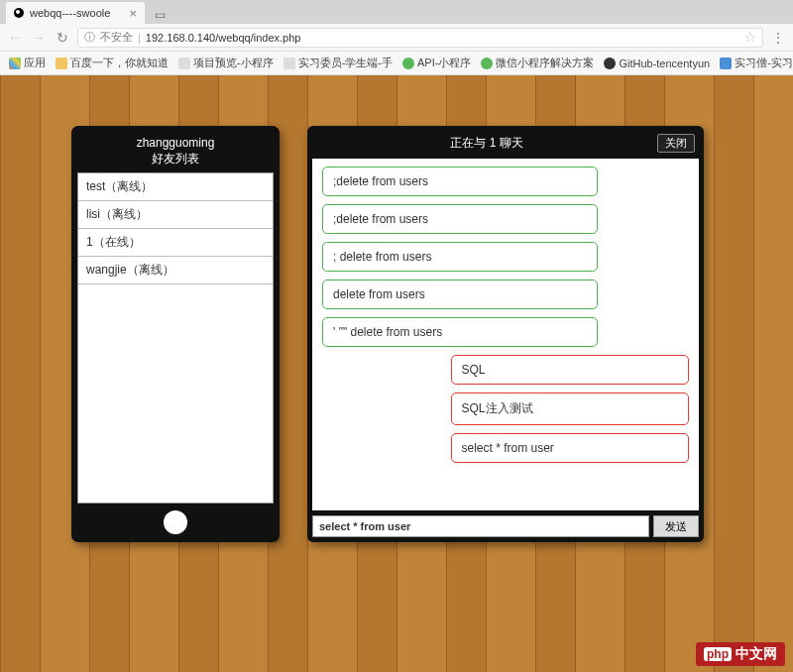 The width and height of the screenshot is (793, 672). Describe the element at coordinates (133, 14) in the screenshot. I see `close-icon: ×` at that location.